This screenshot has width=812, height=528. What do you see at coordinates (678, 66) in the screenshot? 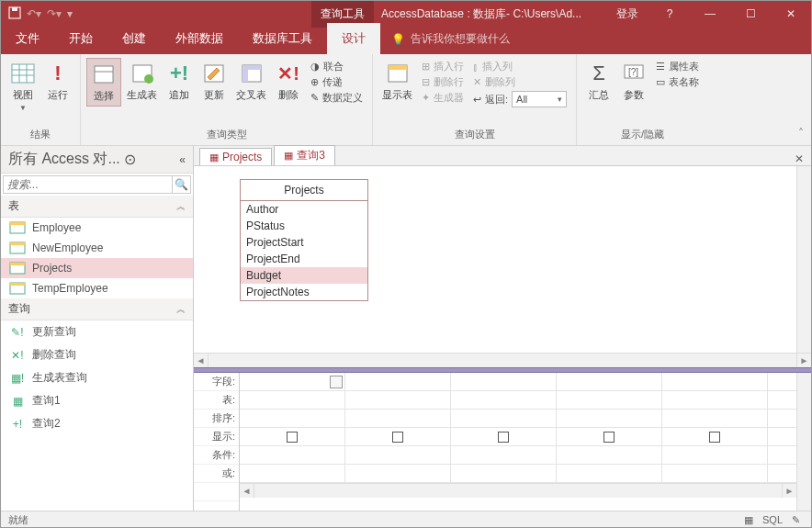
I see `propsheet-button: ☰属性表` at bounding box center [678, 66].